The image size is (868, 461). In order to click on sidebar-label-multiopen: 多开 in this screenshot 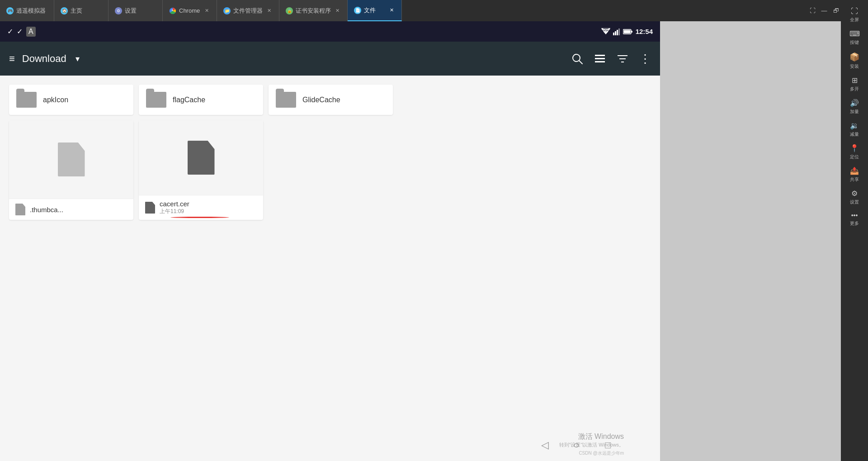, I will do `click(854, 89)`.